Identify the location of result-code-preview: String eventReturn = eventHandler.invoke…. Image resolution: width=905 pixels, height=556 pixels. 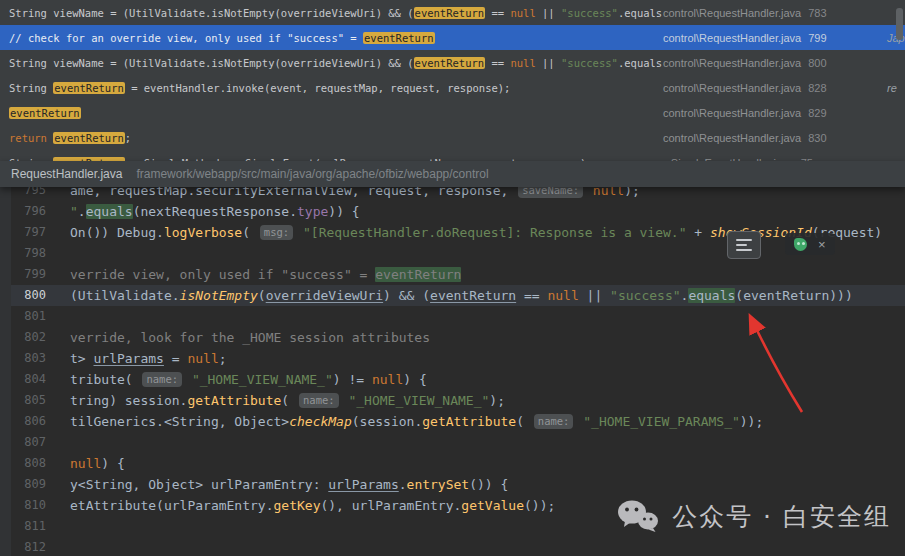
(336, 88).